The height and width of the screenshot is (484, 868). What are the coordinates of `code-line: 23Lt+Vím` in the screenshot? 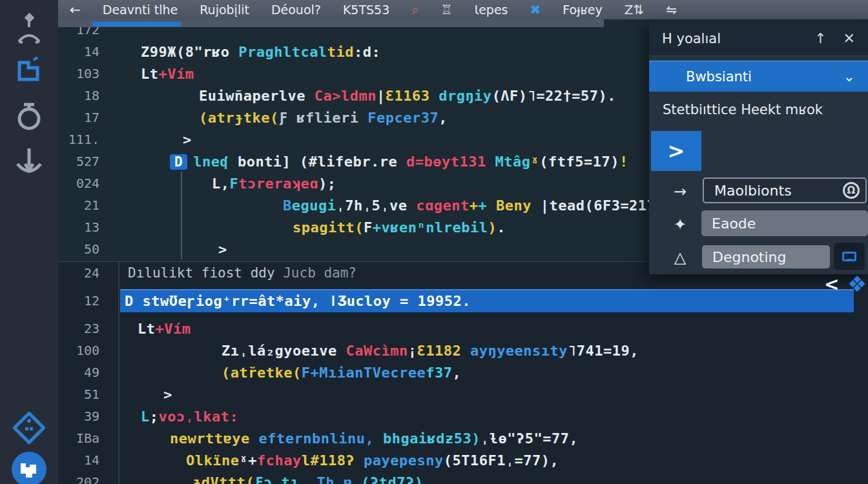 It's located at (463, 328).